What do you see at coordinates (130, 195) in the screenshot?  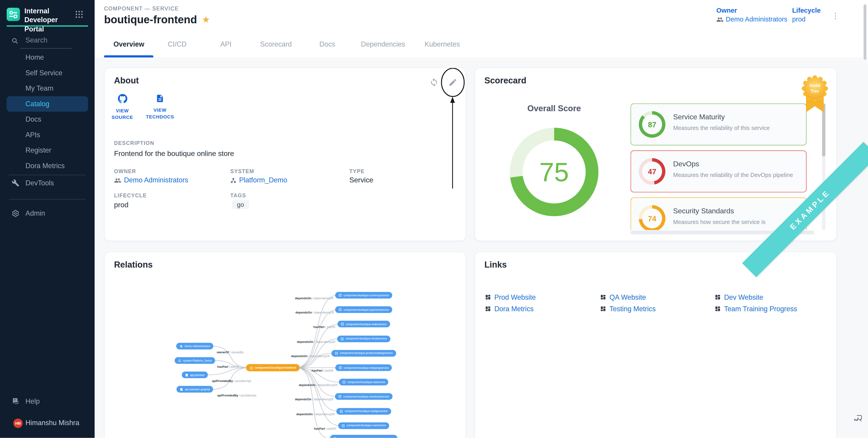 I see `lifecycle-field-label: LIFECYCLE` at bounding box center [130, 195].